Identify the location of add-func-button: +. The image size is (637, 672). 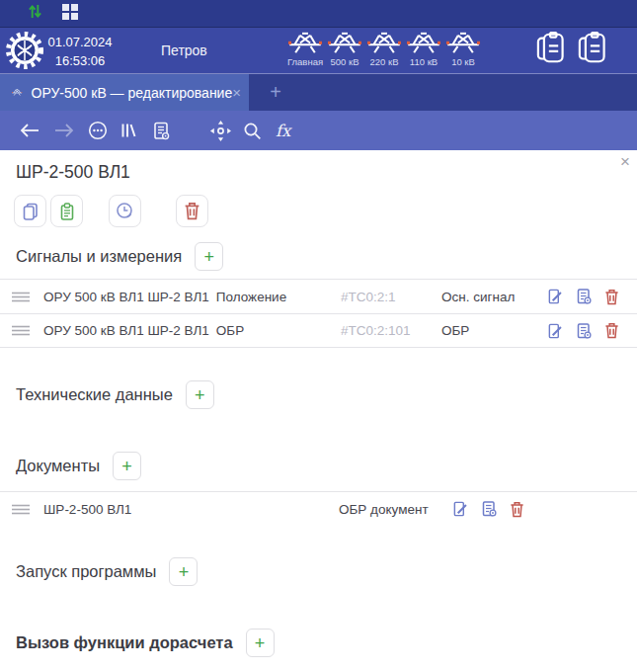
(261, 642).